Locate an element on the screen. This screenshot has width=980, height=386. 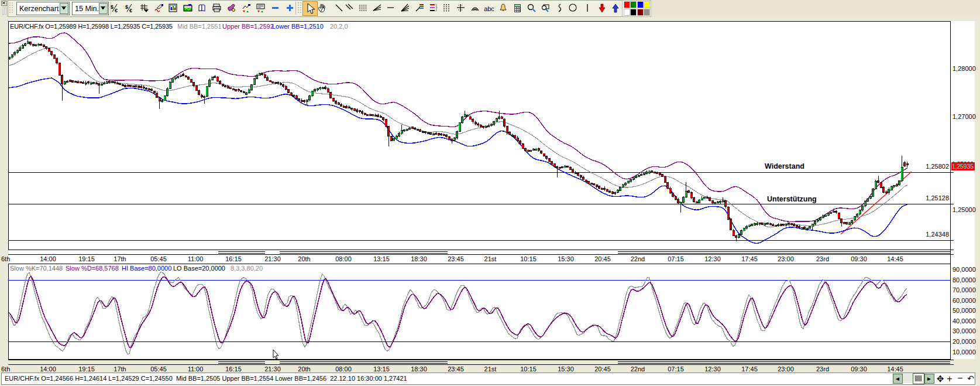
svg-text: Kerzenchart is located at coordinates (39, 9).